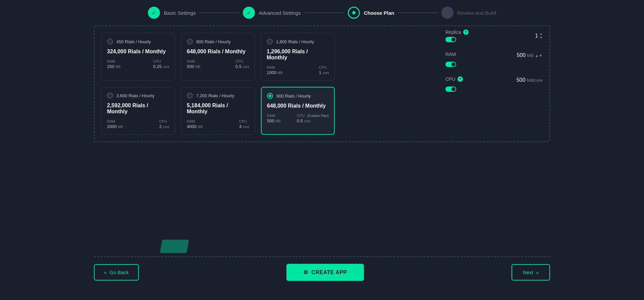  What do you see at coordinates (298, 57) in the screenshot?
I see `plan-card-3: 1,800 Rials / Hourly 1,296,000 Rials / M…` at bounding box center [298, 57].